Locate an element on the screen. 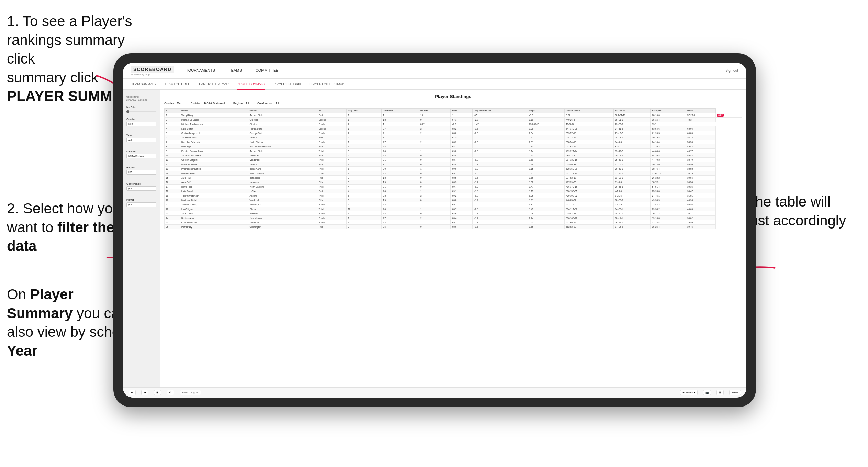 The height and width of the screenshot is (467, 868). bottom-toolbar: ↩ ↪ ⊞ ⏱ View: Original 👁 Watch ▾ 📷 ⊞ Sha… is located at coordinates (435, 392).